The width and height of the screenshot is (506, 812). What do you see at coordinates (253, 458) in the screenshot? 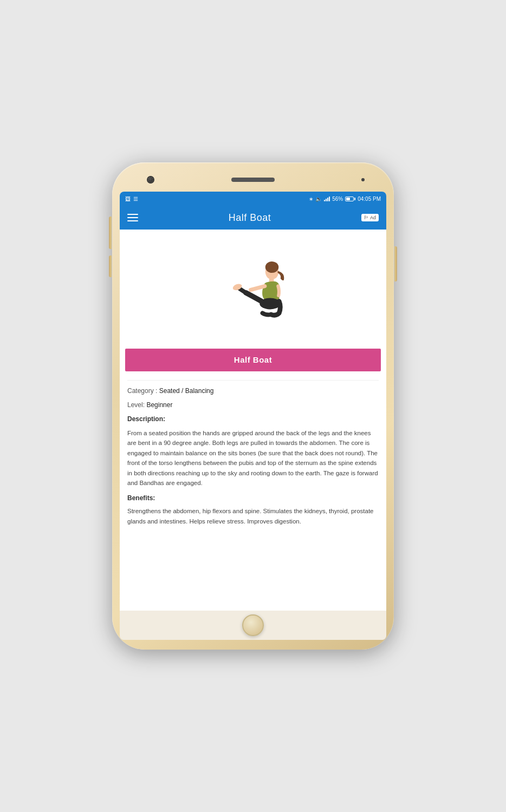
I see `description-text: From a seated position the hands are gri…` at bounding box center [253, 458].